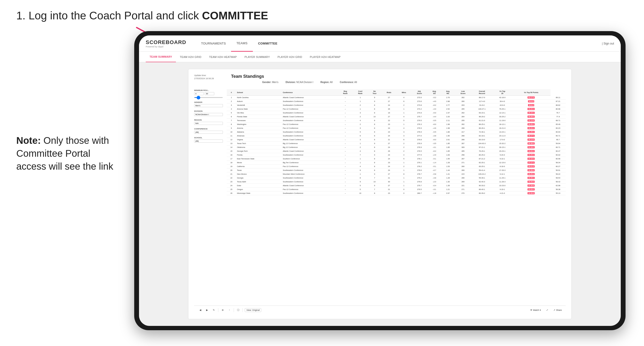 Image resolution: width=644 pixels, height=346 pixels. Describe the element at coordinates (608, 43) in the screenshot. I see `sign-out-button: | Sign out` at that location.